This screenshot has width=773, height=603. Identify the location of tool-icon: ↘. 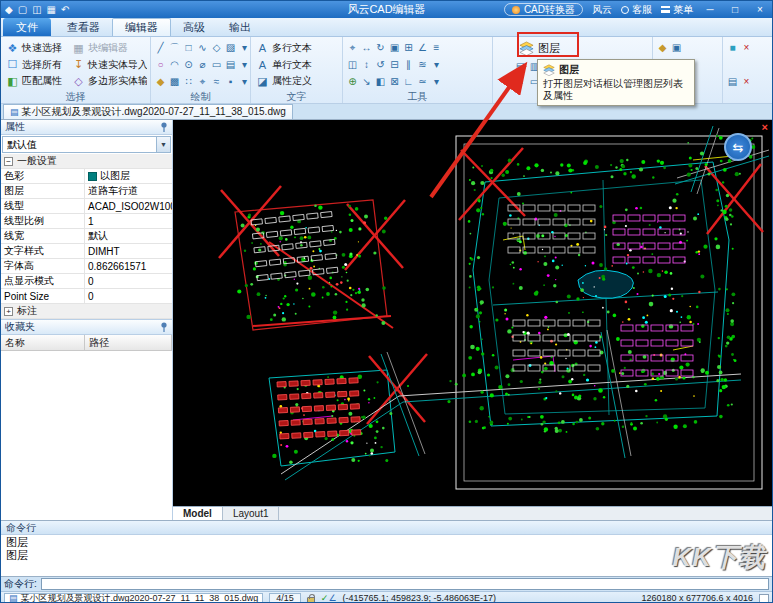
(366, 82).